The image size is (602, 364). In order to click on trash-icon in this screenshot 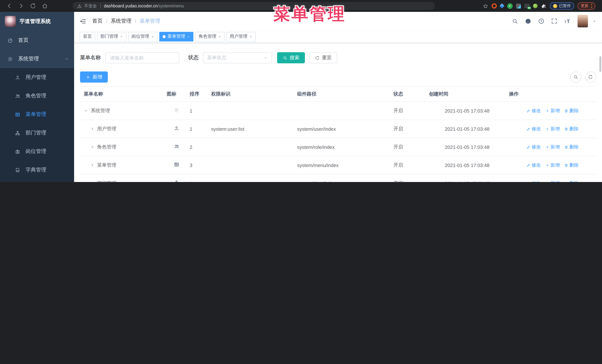, I will do `click(566, 182)`.